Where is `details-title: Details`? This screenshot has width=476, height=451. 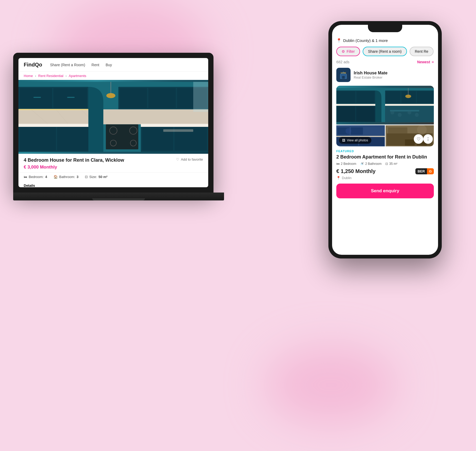
details-title: Details is located at coordinates (113, 185).